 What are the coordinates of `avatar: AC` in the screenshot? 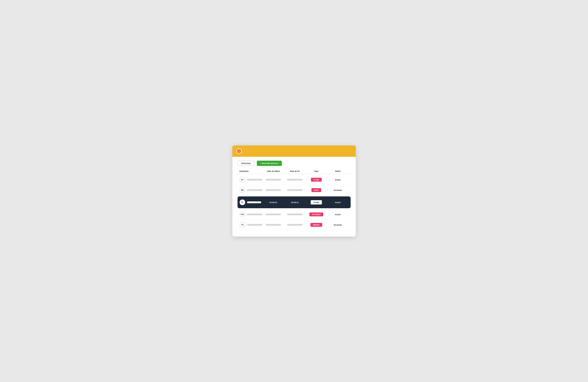 It's located at (243, 180).